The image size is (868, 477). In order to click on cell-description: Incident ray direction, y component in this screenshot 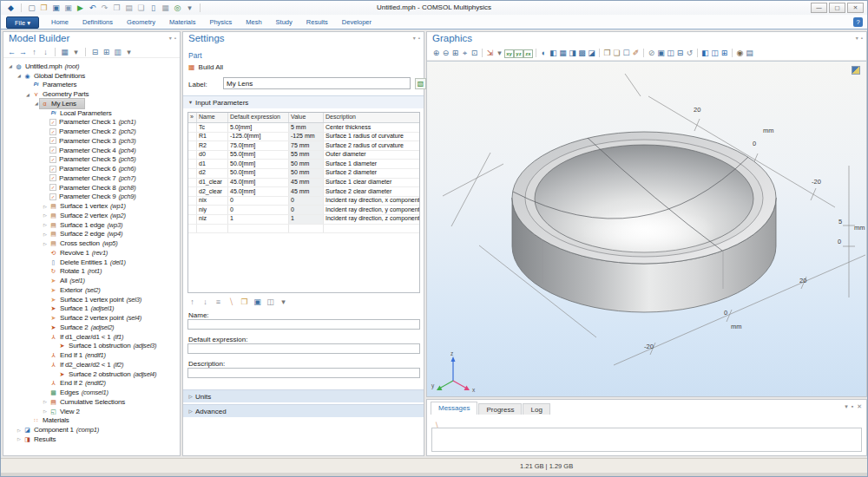, I will do `click(372, 210)`.